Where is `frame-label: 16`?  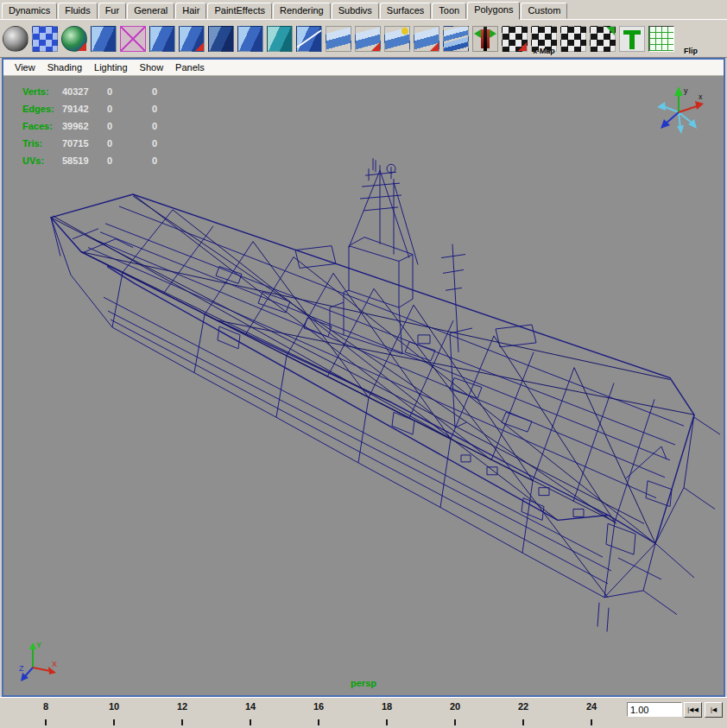
frame-label: 16 is located at coordinates (319, 706).